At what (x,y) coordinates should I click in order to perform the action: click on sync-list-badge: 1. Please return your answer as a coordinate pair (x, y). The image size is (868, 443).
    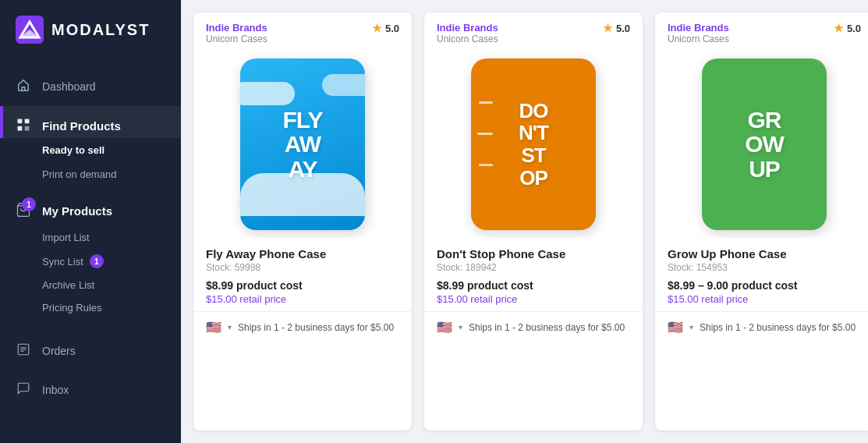
    Looking at the image, I should click on (97, 261).